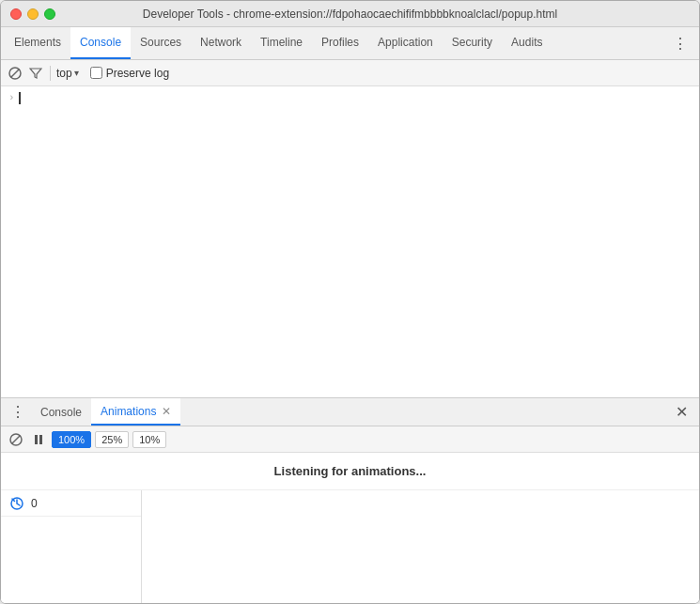 Image resolution: width=700 pixels, height=604 pixels. I want to click on timeline-left: 0, so click(71, 547).